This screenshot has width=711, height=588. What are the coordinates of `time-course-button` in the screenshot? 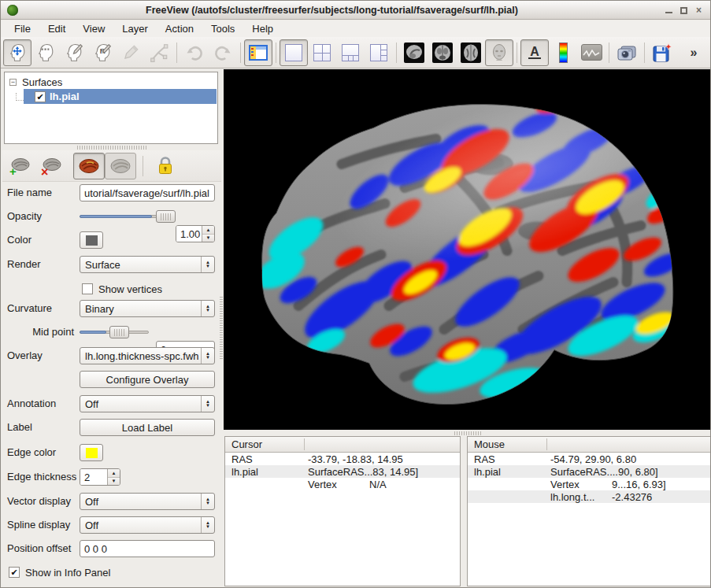 It's located at (591, 53).